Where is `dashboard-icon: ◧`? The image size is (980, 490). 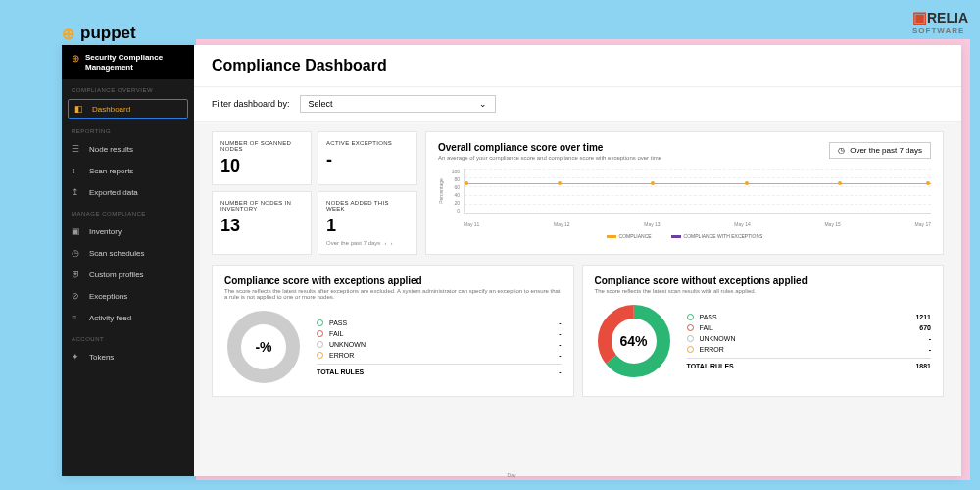
dashboard-icon: ◧ is located at coordinates (79, 109).